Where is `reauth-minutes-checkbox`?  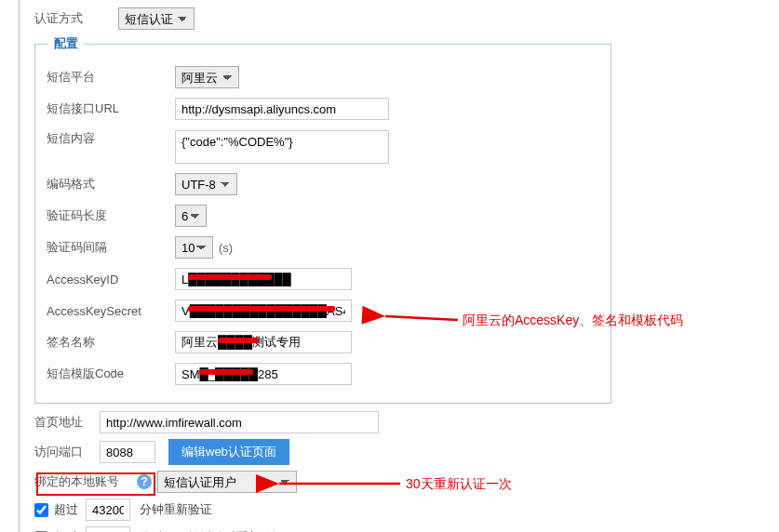
reauth-minutes-checkbox is located at coordinates (41, 510).